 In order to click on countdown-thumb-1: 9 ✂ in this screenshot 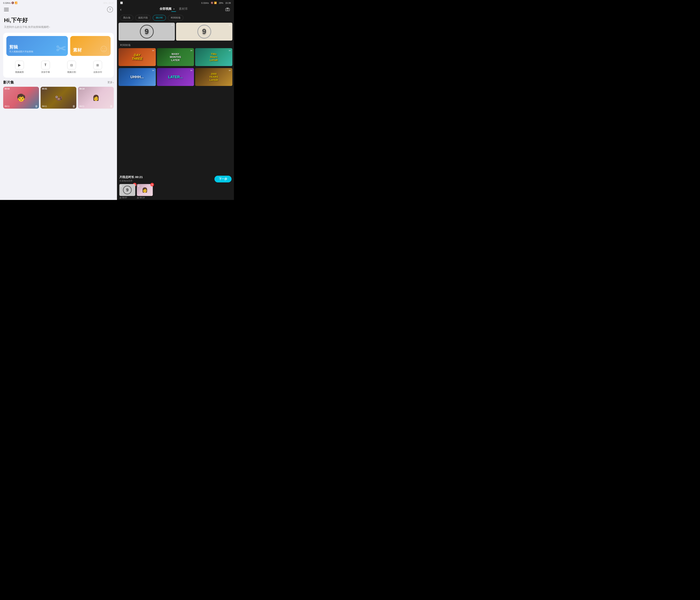, I will do `click(147, 32)`.